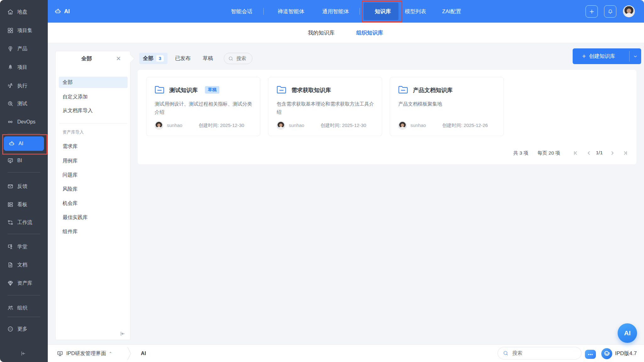 The image size is (644, 362). What do you see at coordinates (23, 354) in the screenshot?
I see `sidebar-collapse-icon` at bounding box center [23, 354].